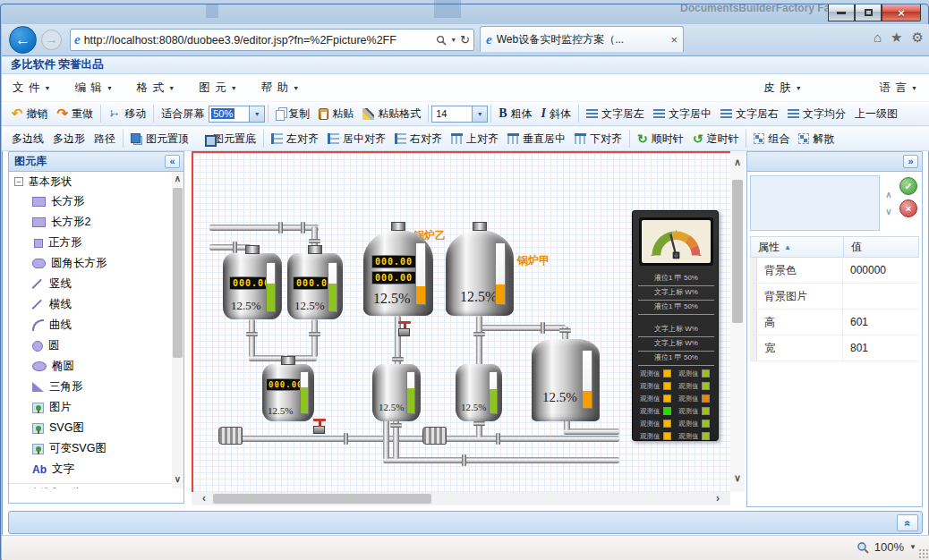  What do you see at coordinates (30, 114) in the screenshot?
I see `undo-button: ↶撤销` at bounding box center [30, 114].